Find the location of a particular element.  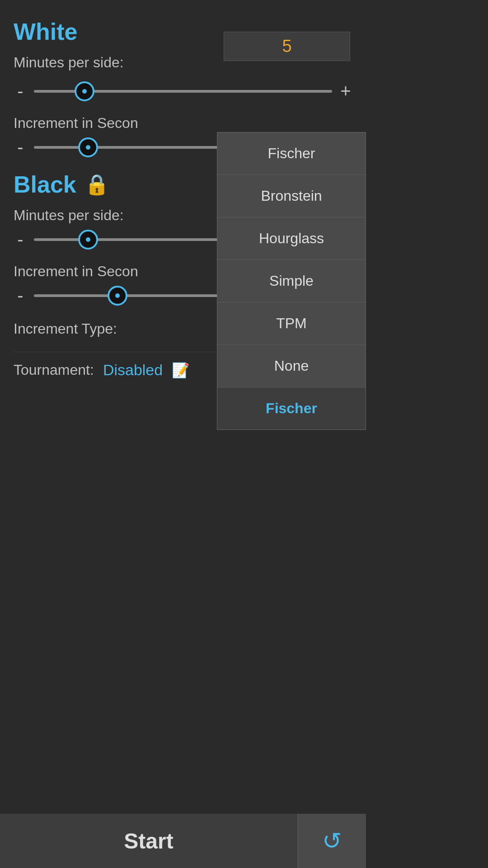

white-increment-thumb is located at coordinates (88, 147).